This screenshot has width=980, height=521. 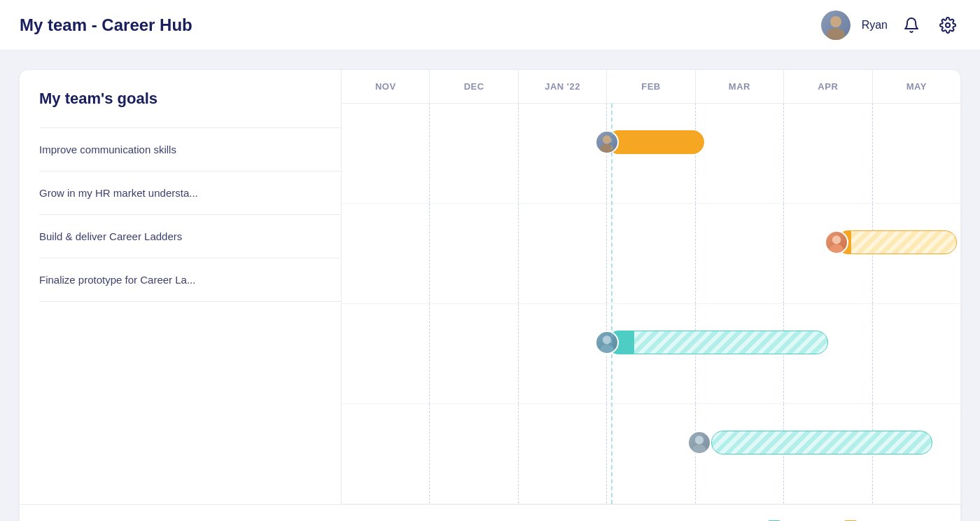 I want to click on page-title: My team - Career Hub, so click(x=106, y=25).